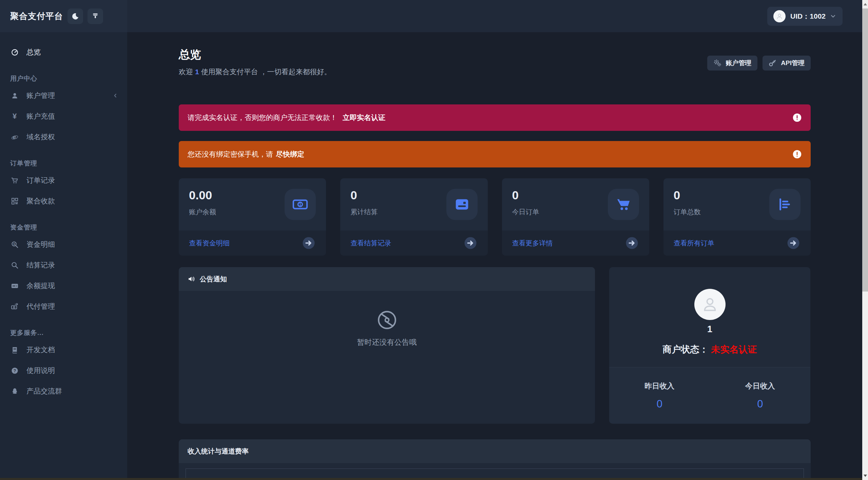  What do you see at coordinates (717, 63) in the screenshot?
I see `gears-icon` at bounding box center [717, 63].